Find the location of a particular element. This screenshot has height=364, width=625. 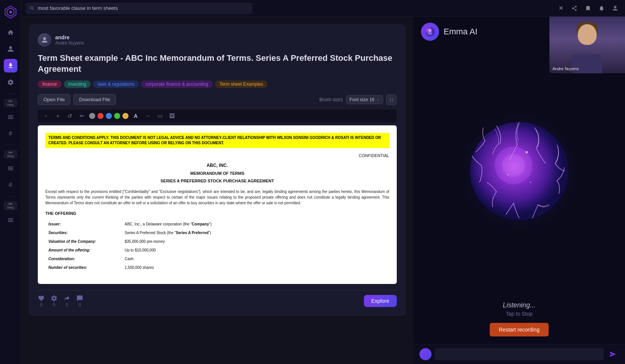

plus-tool: + is located at coordinates (58, 116).